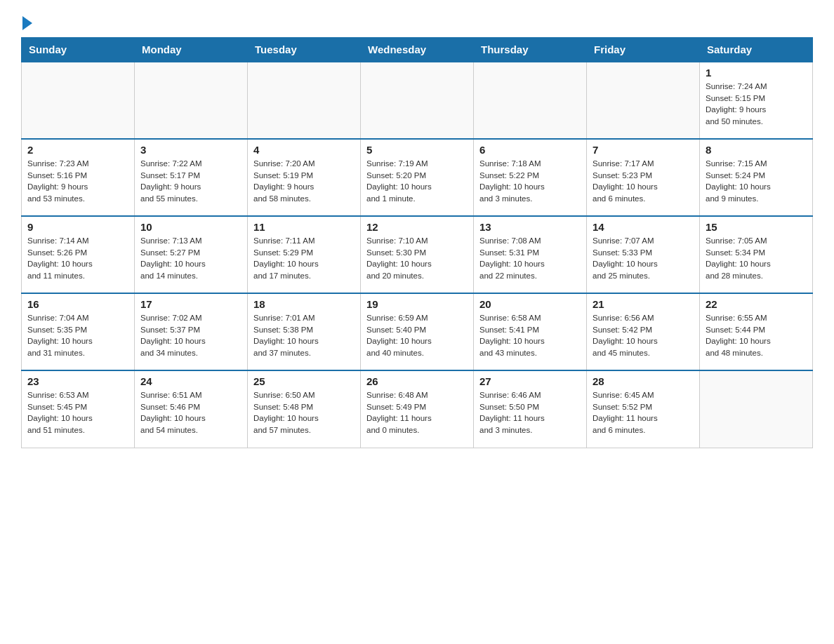 The height and width of the screenshot is (644, 834). I want to click on day-number: 21, so click(643, 304).